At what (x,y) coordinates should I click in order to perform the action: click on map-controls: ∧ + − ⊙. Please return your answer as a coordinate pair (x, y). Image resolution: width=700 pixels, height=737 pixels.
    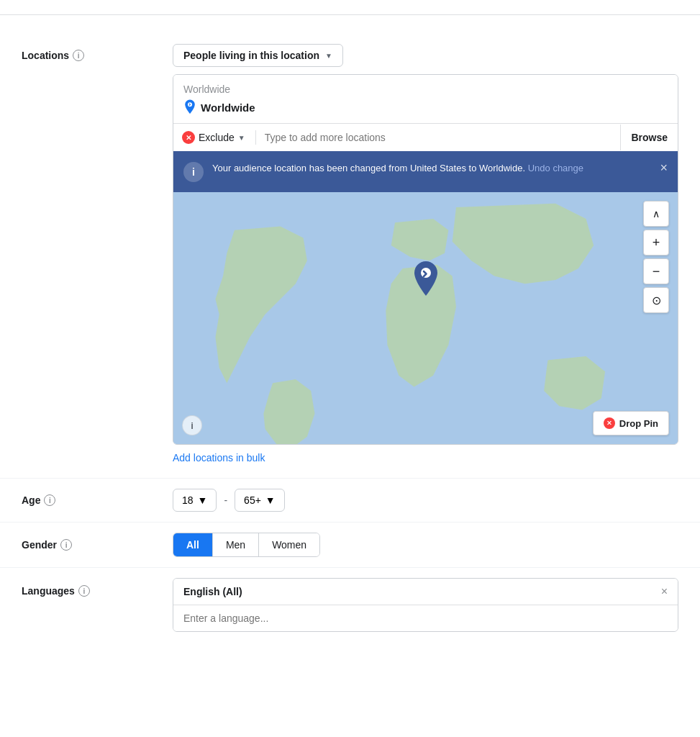
    Looking at the image, I should click on (656, 257).